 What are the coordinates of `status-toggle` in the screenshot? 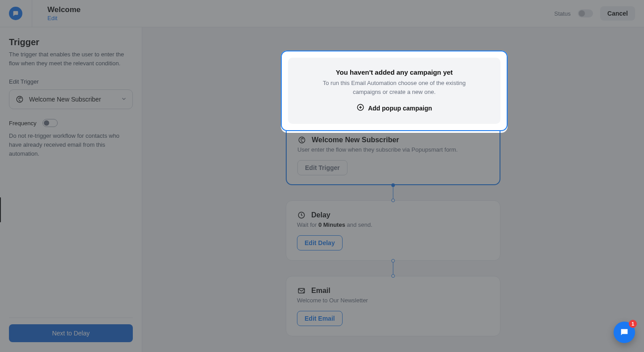 It's located at (585, 13).